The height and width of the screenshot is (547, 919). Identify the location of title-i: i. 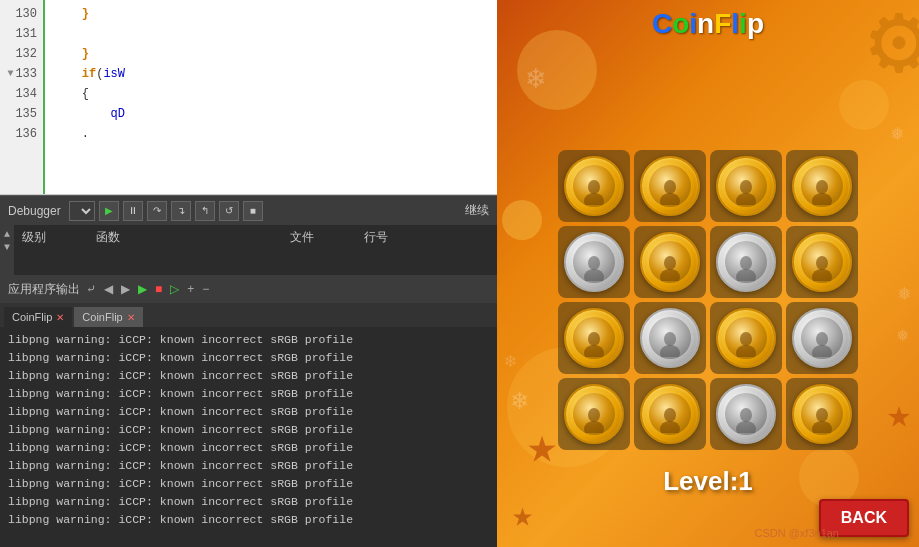
(693, 24).